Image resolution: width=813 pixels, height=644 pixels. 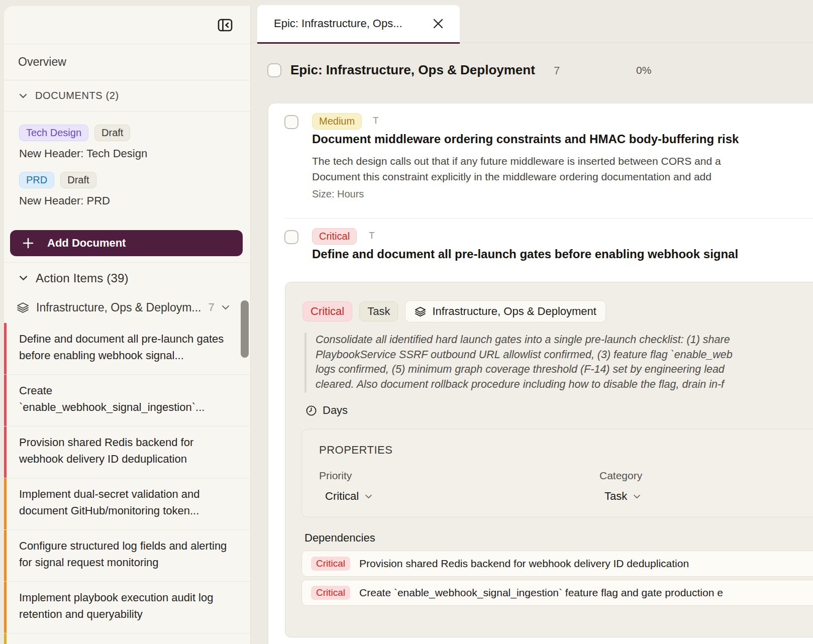 What do you see at coordinates (514, 311) in the screenshot?
I see `epic-badge-label: Infrastructure, Ops & Deployment` at bounding box center [514, 311].